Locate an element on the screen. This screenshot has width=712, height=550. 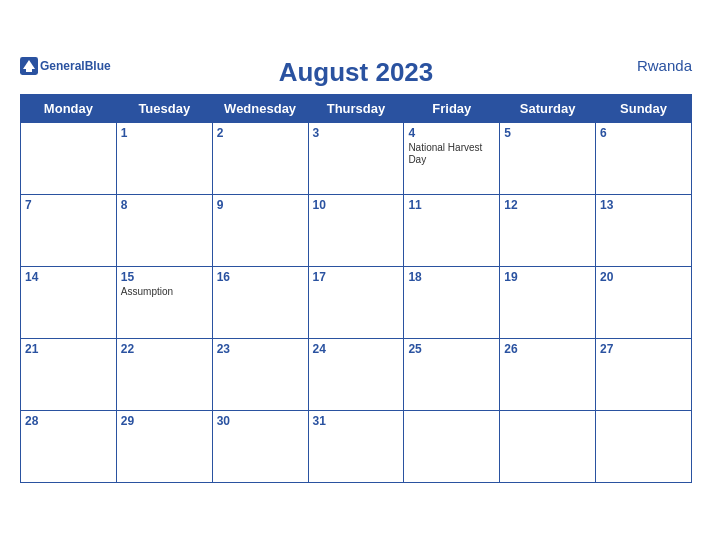
day-number: 17 is located at coordinates (356, 277).